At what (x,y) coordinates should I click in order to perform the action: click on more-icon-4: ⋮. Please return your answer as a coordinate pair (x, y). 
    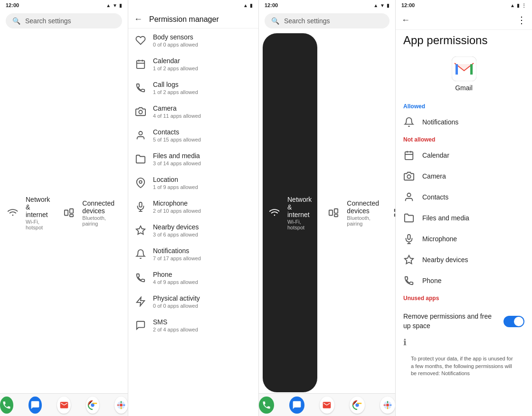
    Looking at the image, I should click on (524, 6).